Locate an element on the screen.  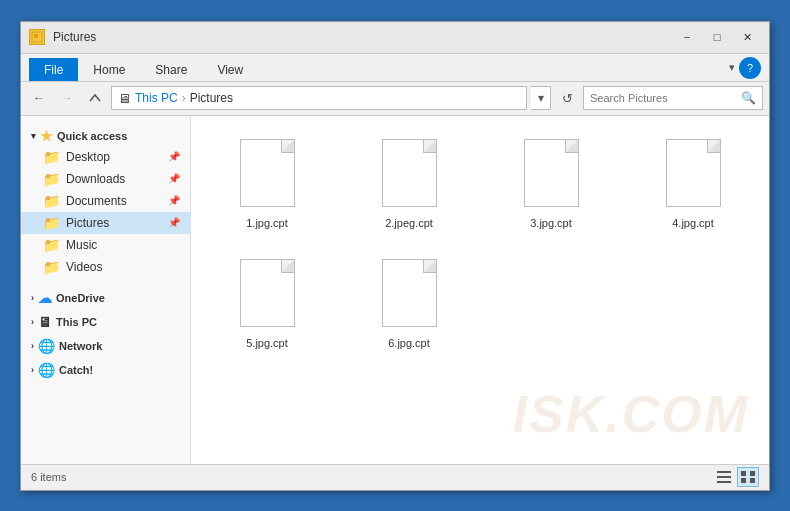
breadcrumb-thispc: This PC is located at coordinates (156, 98).